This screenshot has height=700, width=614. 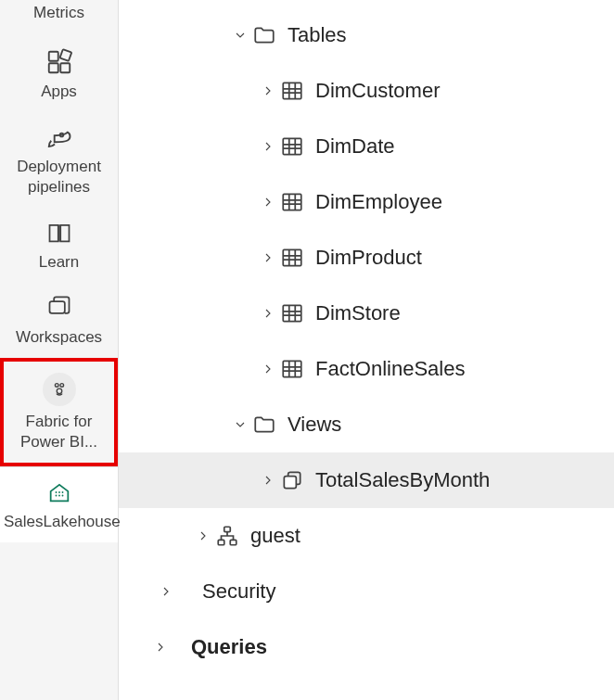 I want to click on sidebar-item-fabric-power-bi: Fabric for Power BI..., so click(x=59, y=412).